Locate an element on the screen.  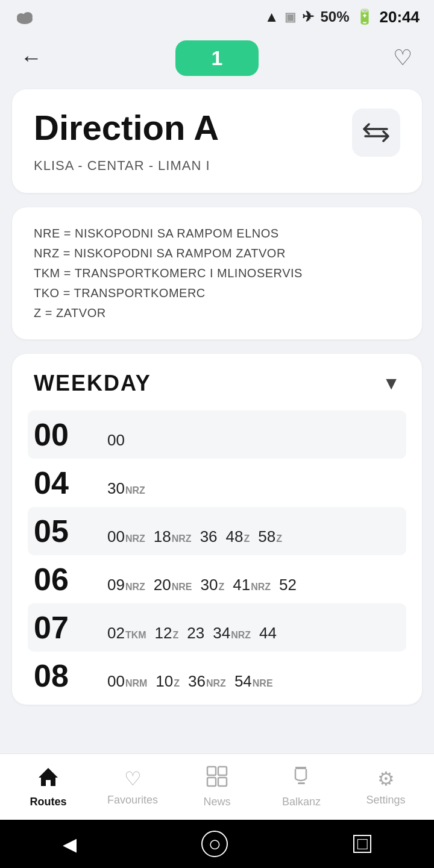
minute-item: 36NRZ is located at coordinates (207, 681).